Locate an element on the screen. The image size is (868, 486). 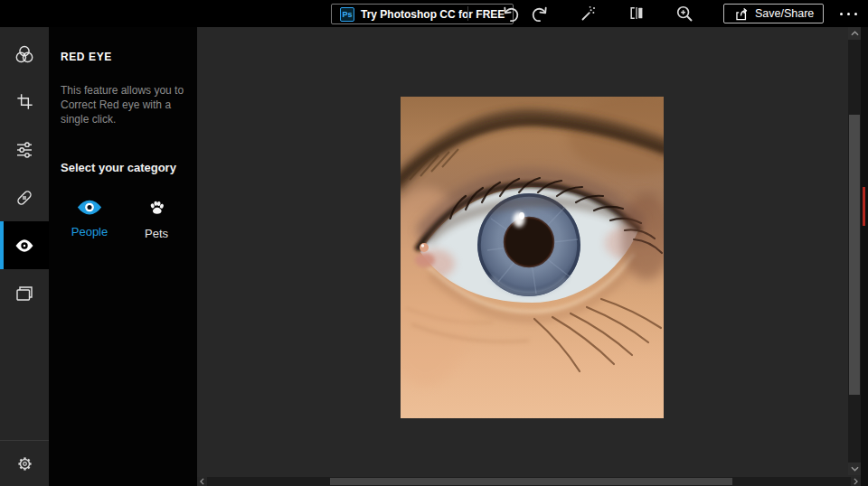
category-pets: Pets is located at coordinates (156, 219).